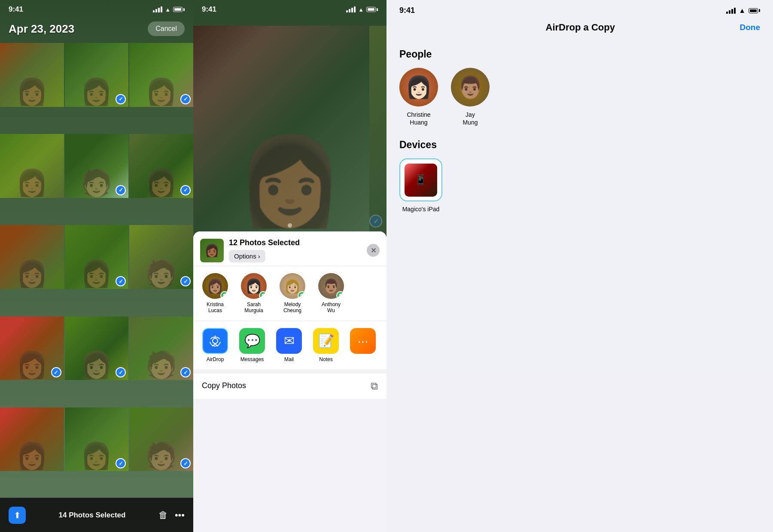 This screenshot has width=773, height=532. What do you see at coordinates (16, 9) in the screenshot?
I see `time-1: 9:41` at bounding box center [16, 9].